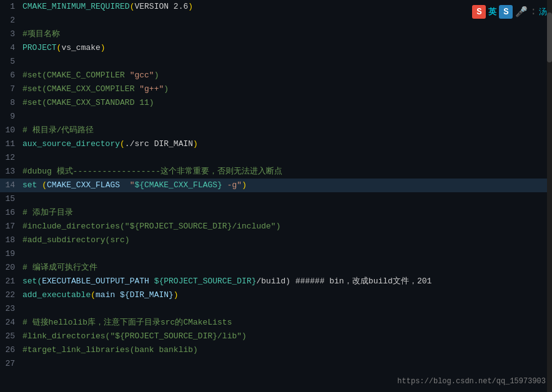 The width and height of the screenshot is (552, 392). I want to click on line-content: #include_directories("${PROJECT_SOURCE_D…, so click(287, 227).